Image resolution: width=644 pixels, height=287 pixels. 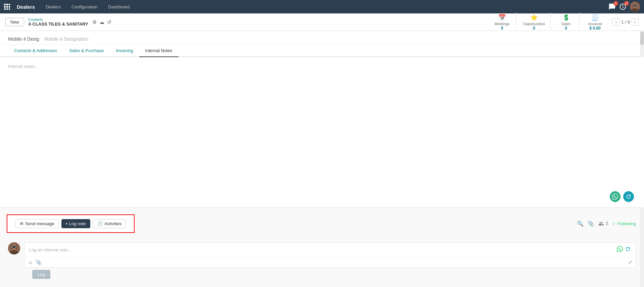 What do you see at coordinates (635, 22) in the screenshot?
I see `pager-next: ›` at bounding box center [635, 22].